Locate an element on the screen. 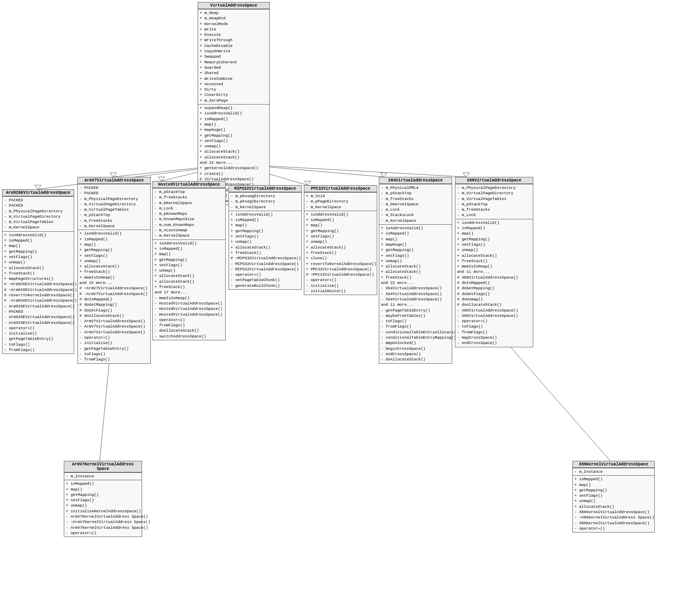  method-create: + create() is located at coordinates (234, 174).